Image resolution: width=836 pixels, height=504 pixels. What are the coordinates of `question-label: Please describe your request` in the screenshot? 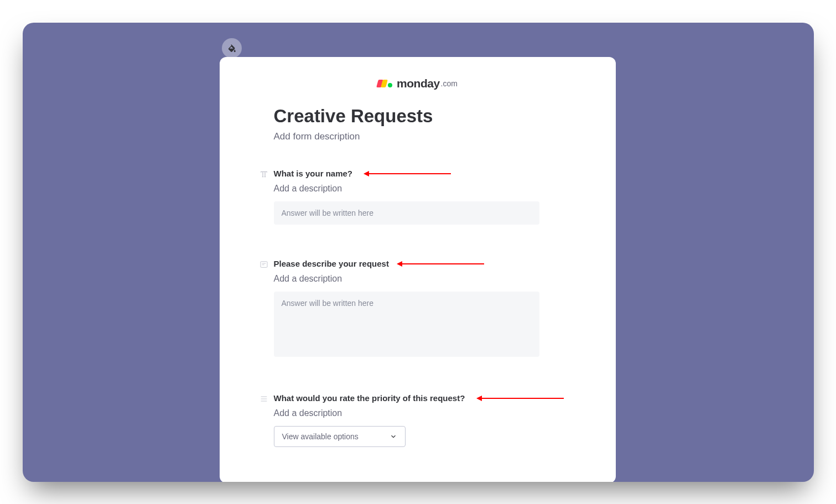 It's located at (331, 263).